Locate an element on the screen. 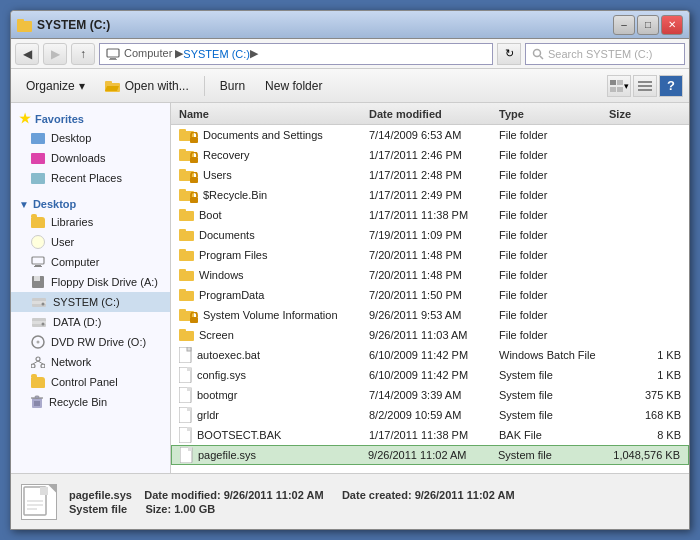 Image resolution: width=700 pixels, height=540 pixels. sidebar-item-network: Network is located at coordinates (90, 362).